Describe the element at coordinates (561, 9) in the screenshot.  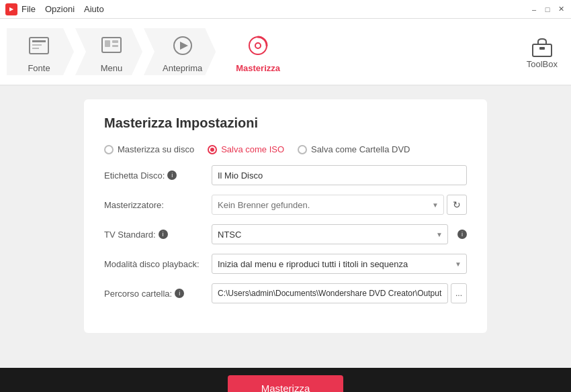
I see `close-button: ✕` at that location.